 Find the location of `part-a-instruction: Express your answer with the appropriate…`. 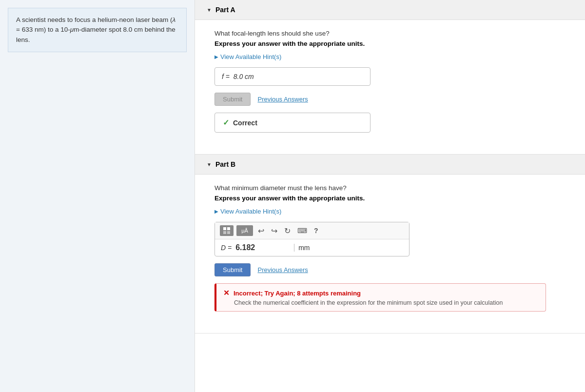

part-a-instruction: Express your answer with the appropriate… is located at coordinates (390, 44).